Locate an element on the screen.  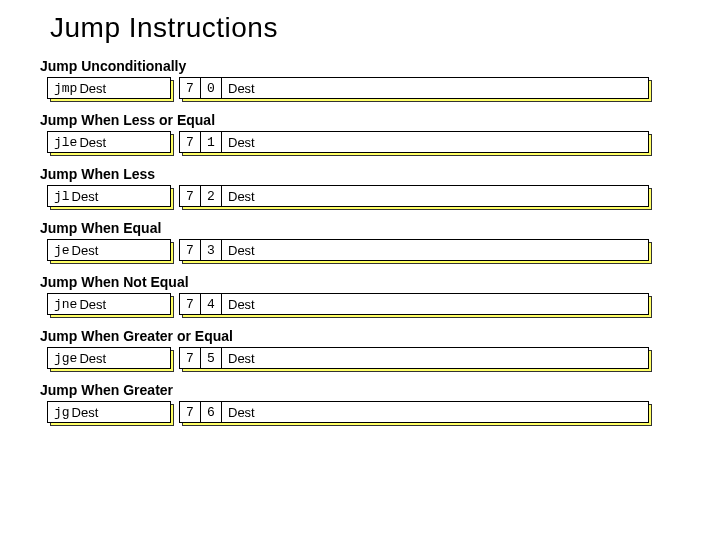
function-code-cell: 3 is located at coordinates (211, 250).